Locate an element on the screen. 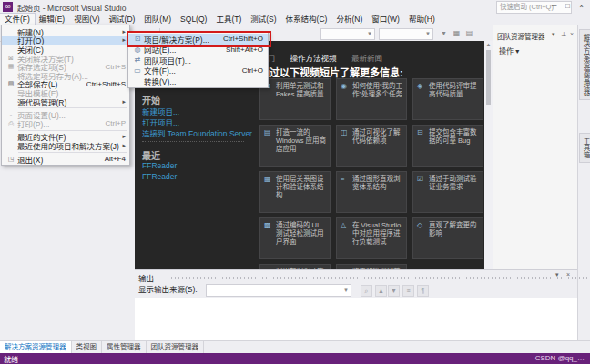 The width and height of the screenshot is (590, 364). find-message-icon: ⌕ is located at coordinates (366, 291).